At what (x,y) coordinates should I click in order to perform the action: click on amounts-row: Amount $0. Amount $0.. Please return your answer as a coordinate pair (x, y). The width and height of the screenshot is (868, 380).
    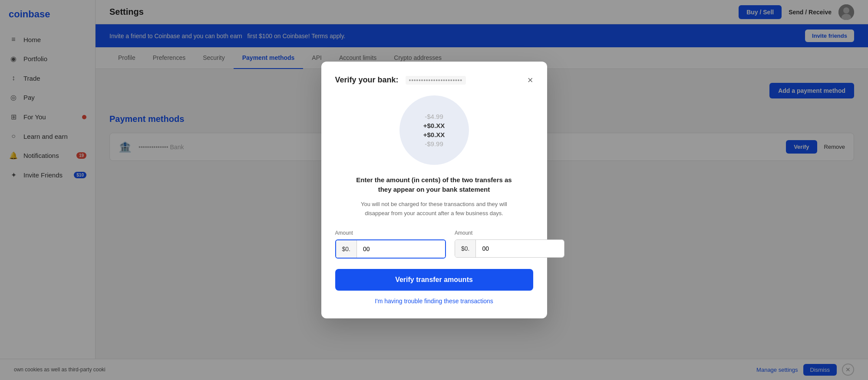
    Looking at the image, I should click on (434, 244).